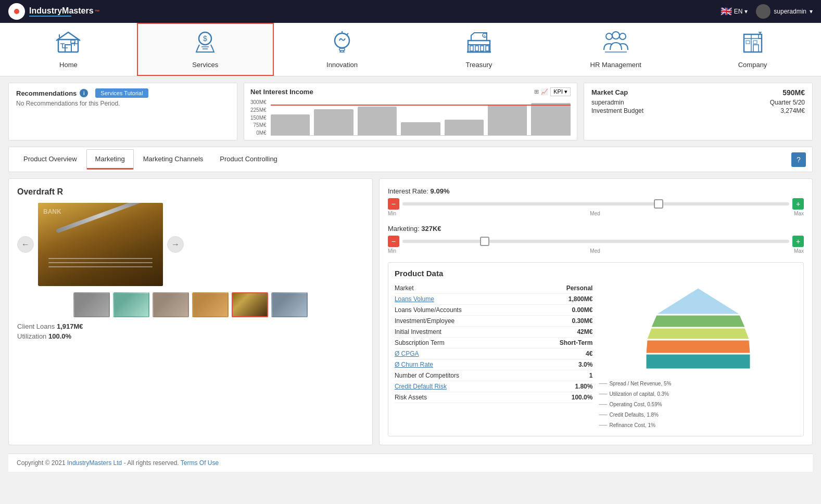  Describe the element at coordinates (410, 159) in the screenshot. I see `tabs-row: Product Overview Marketing Marketing Cha…` at that location.